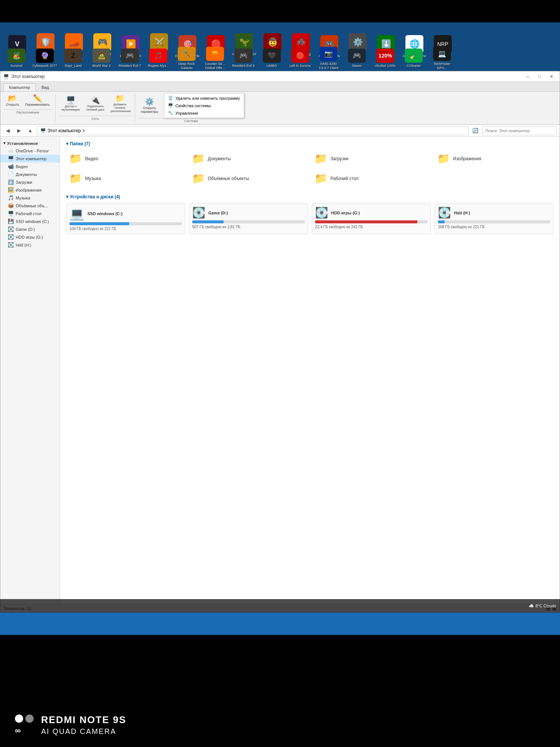 The width and height of the screenshot is (560, 747). I want to click on remove-program-menu-item: 🗑️ Удалить или изменить программу, so click(204, 98).